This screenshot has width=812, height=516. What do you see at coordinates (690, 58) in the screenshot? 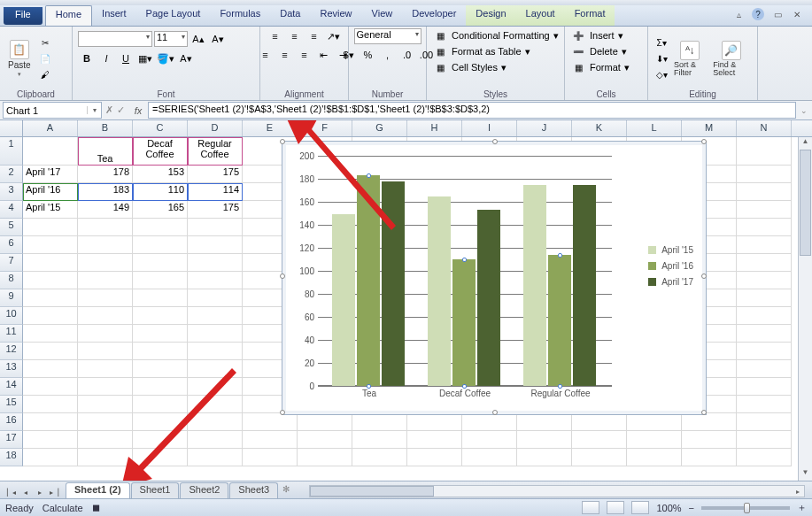
I see `sort-filter-button: ᴬ↓ Sort & Filter` at bounding box center [690, 58].